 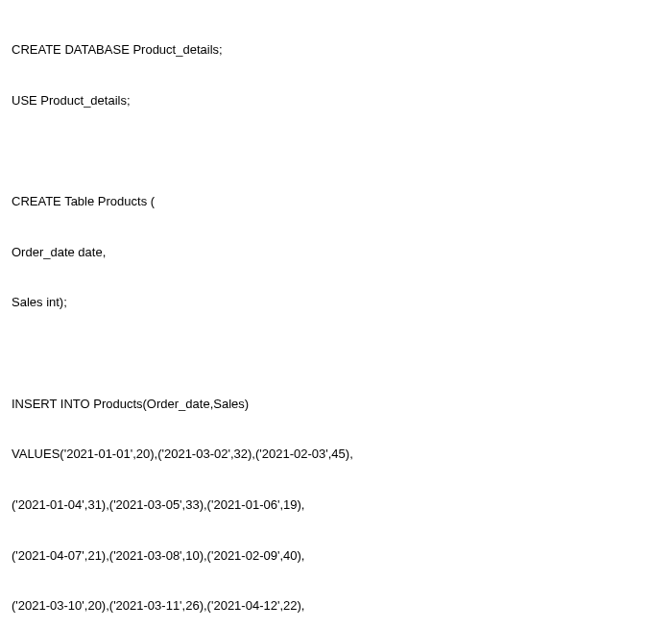 What do you see at coordinates (336, 556) in the screenshot?
I see `code-line: ('2021-04-07',21),('2021-03-08',10),('20…` at bounding box center [336, 556].